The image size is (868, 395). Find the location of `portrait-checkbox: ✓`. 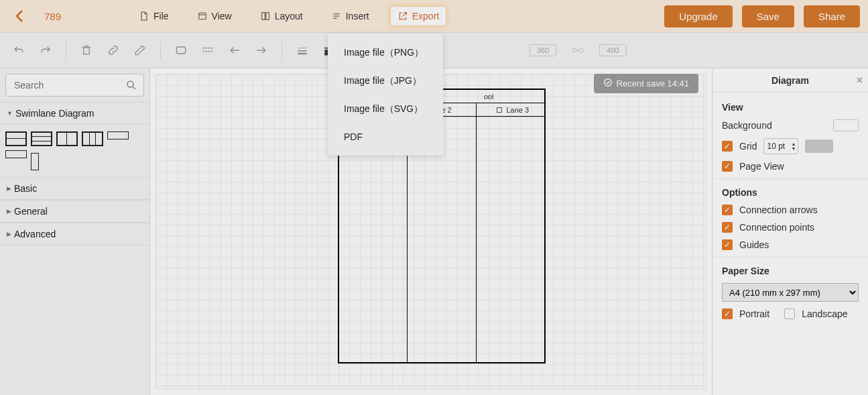

portrait-checkbox: ✓ is located at coordinates (727, 314).